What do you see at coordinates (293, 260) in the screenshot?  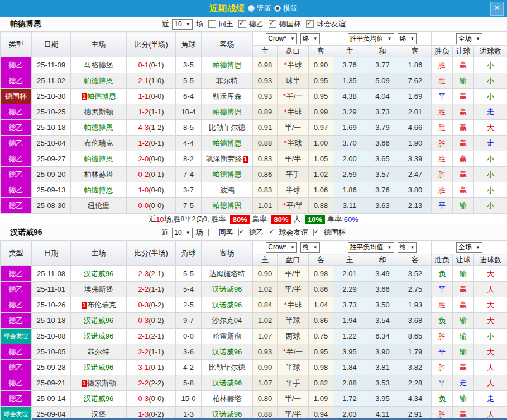 I see `column-header: 盘口` at bounding box center [293, 260].